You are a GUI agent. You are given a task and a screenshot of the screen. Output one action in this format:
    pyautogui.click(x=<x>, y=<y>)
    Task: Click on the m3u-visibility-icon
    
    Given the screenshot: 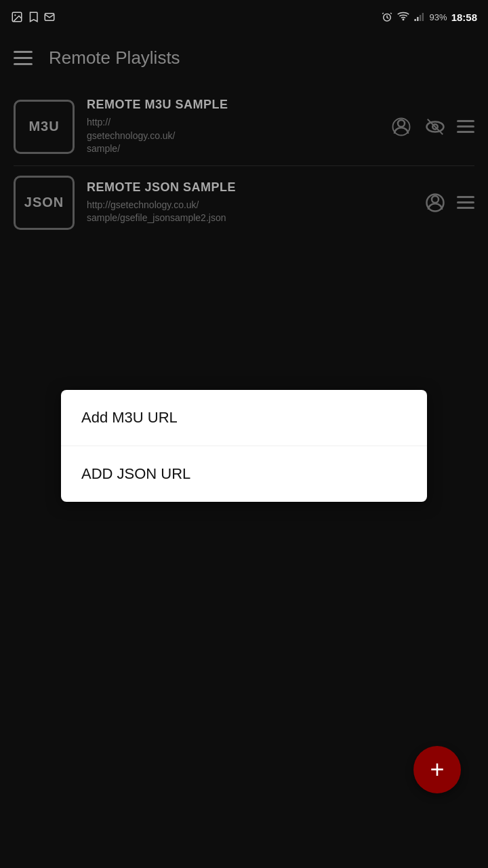 What is the action you would take?
    pyautogui.click(x=435, y=127)
    